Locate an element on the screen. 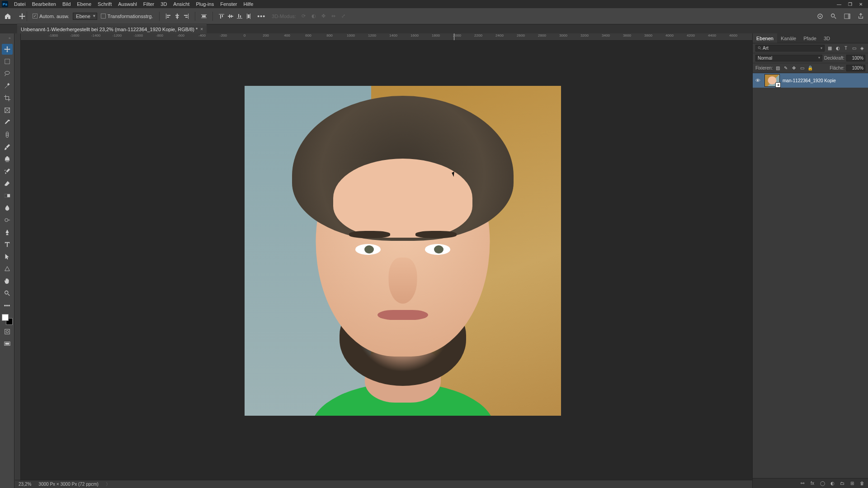  opacity-input: 100% is located at coordinates (856, 58).